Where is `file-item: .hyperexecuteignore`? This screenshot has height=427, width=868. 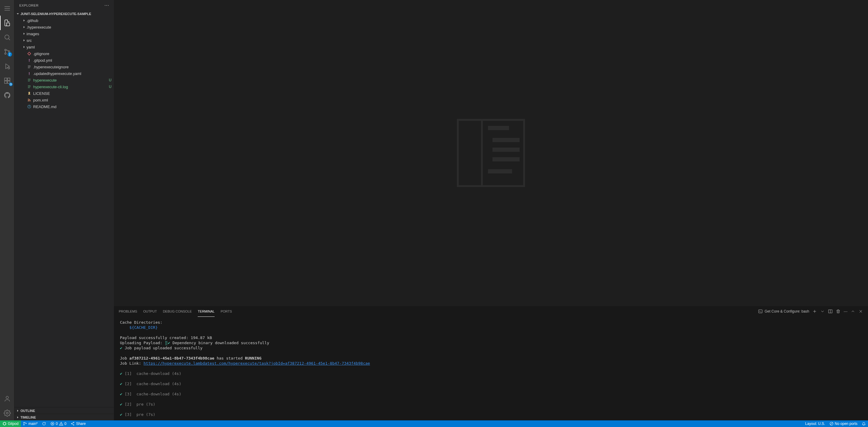 file-item: .hyperexecuteignore is located at coordinates (64, 67).